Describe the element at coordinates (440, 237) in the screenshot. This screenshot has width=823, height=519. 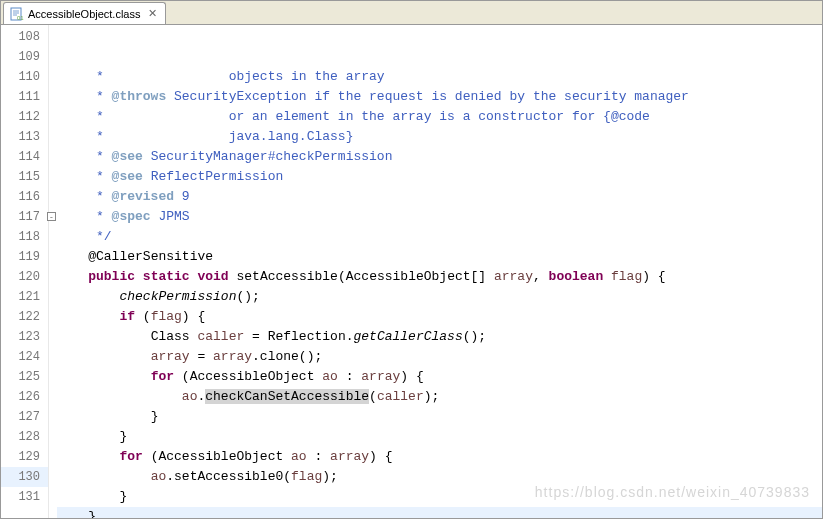
I see `code-line: */` at that location.